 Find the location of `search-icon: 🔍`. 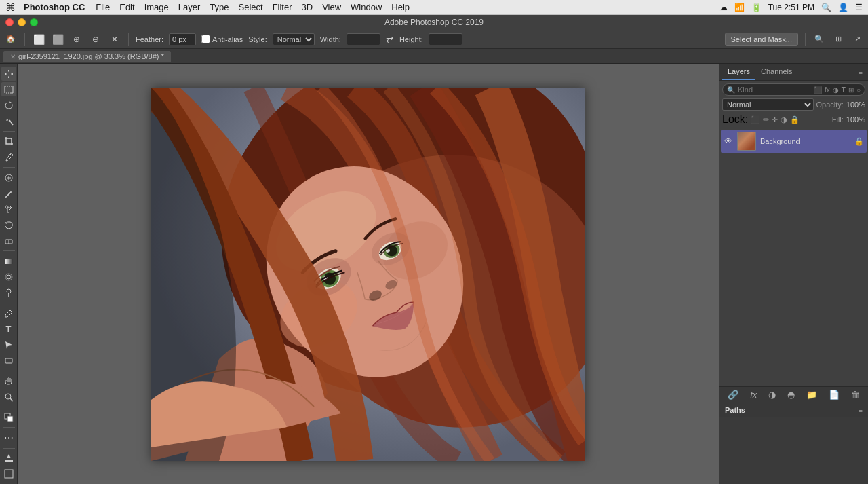

search-icon: 🔍 is located at coordinates (826, 7).